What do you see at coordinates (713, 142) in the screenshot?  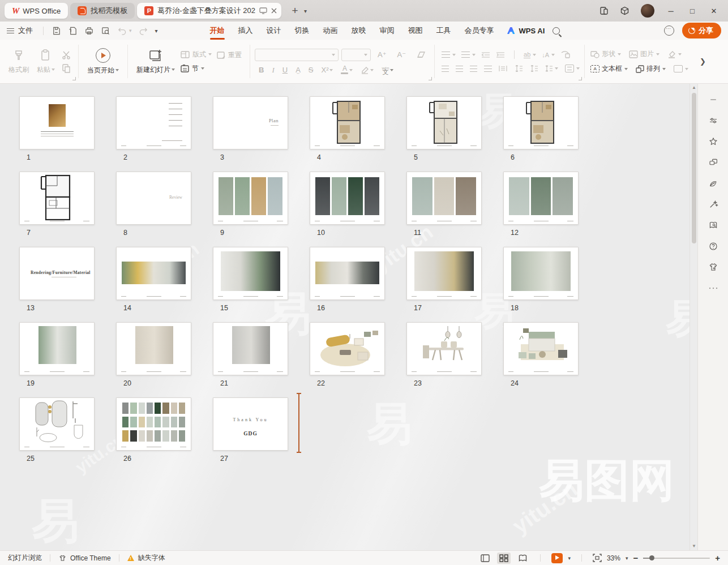 I see `favorites-star-icon` at bounding box center [713, 142].